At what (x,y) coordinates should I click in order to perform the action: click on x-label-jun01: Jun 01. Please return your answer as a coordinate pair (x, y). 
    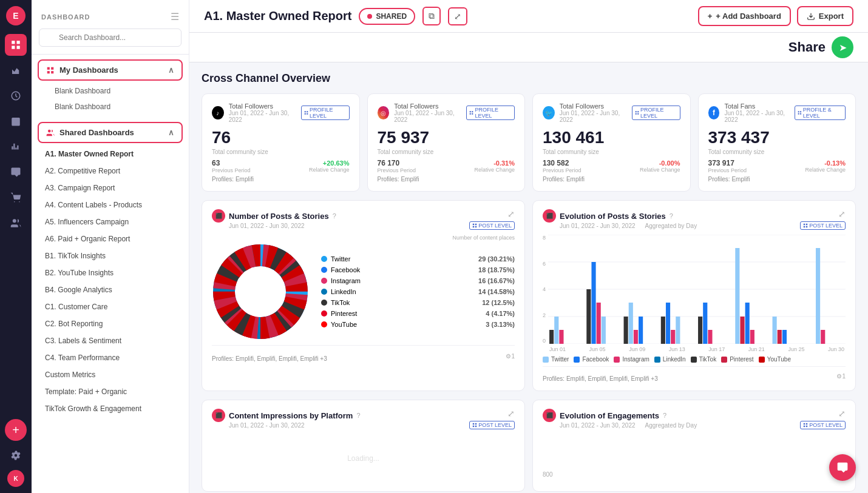
    Looking at the image, I should click on (557, 349).